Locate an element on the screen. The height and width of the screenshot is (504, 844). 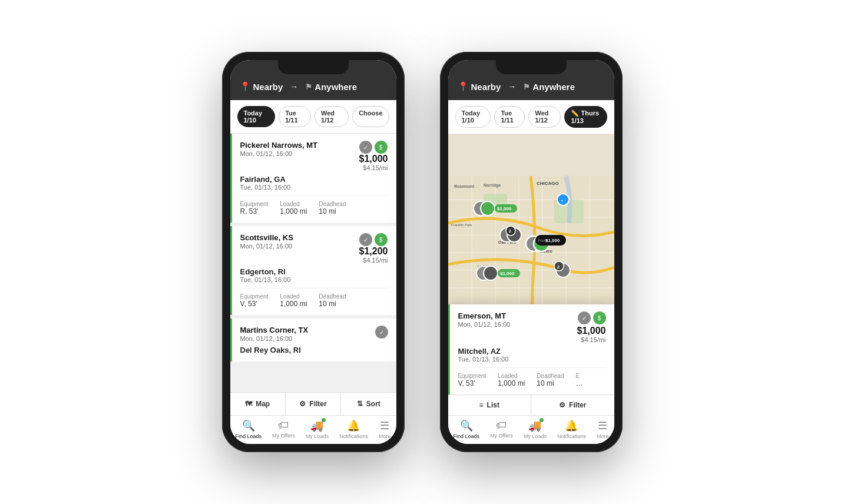
map-tab-thurs: ✏️Thurs 1/13 is located at coordinates (585, 117).